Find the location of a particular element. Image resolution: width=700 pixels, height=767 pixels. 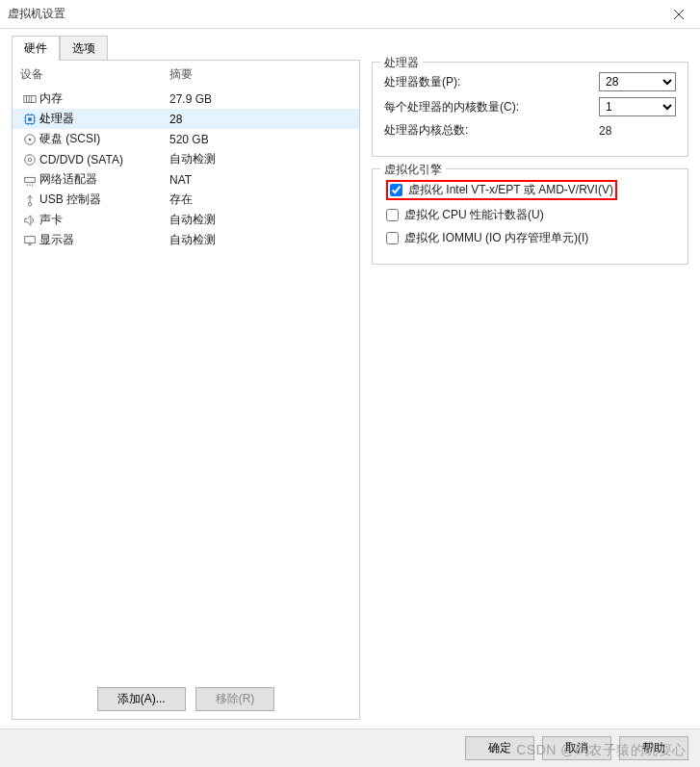

hardware-summary: NAT is located at coordinates (181, 180).